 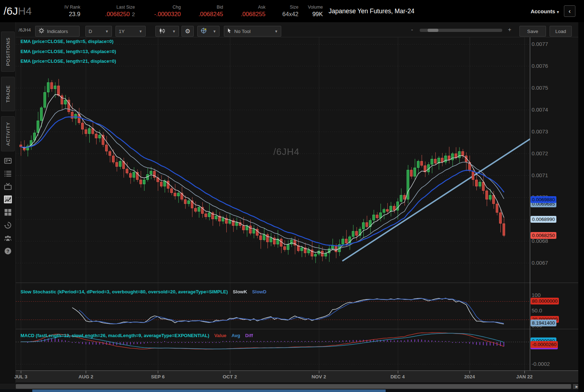 What do you see at coordinates (533, 31) in the screenshot?
I see `save-button: Save` at bounding box center [533, 31].